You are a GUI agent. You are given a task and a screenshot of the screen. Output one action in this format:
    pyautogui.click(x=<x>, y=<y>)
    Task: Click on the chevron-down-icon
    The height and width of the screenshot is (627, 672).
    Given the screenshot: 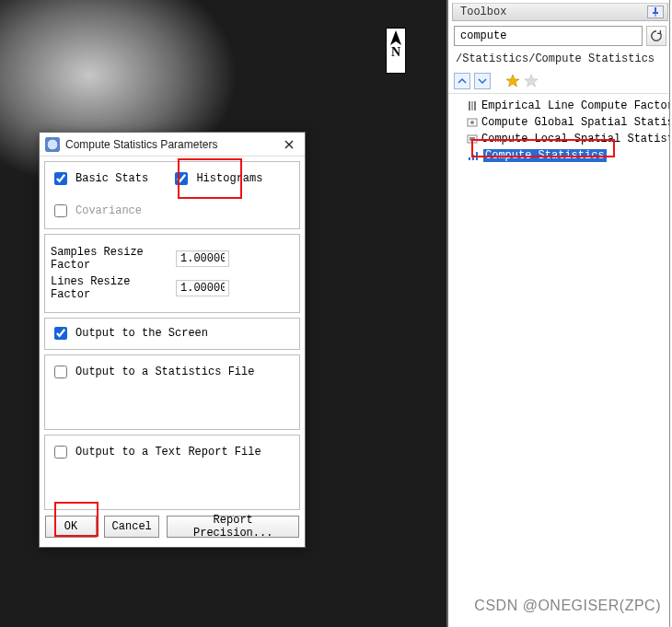 What is the action you would take?
    pyautogui.click(x=482, y=81)
    